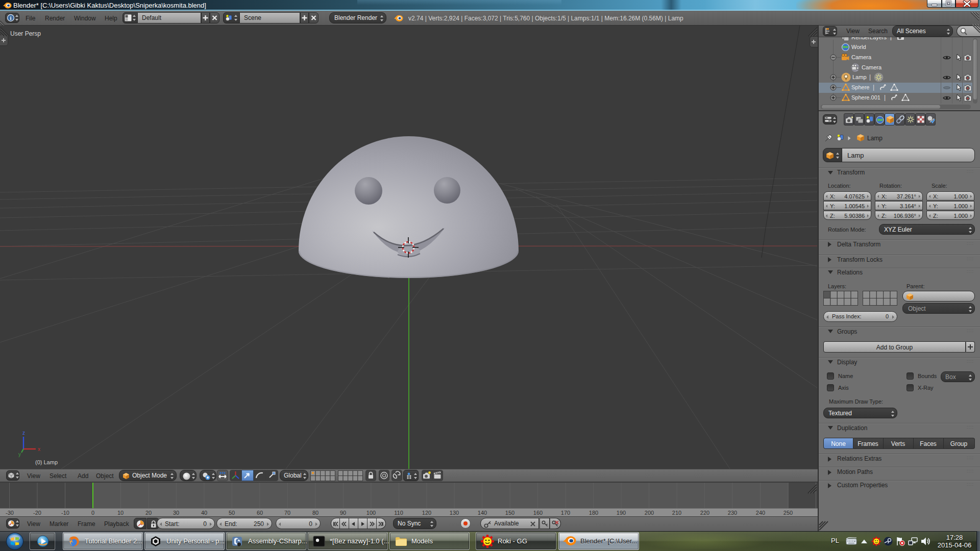 The width and height of the screenshot is (980, 551). What do you see at coordinates (23, 433) in the screenshot?
I see `svg-text: z` at bounding box center [23, 433].